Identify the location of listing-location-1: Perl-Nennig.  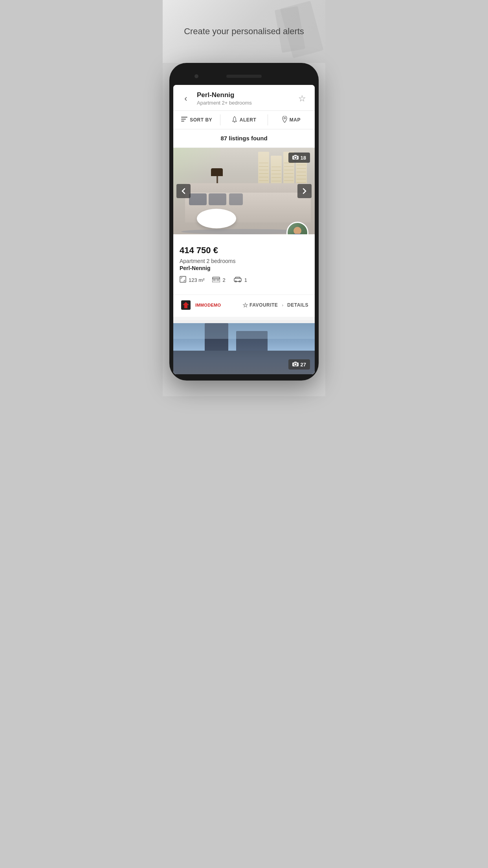
(244, 268).